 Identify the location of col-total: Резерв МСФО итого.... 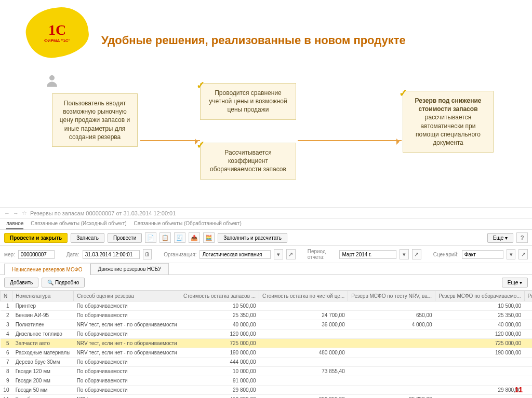
(528, 296).